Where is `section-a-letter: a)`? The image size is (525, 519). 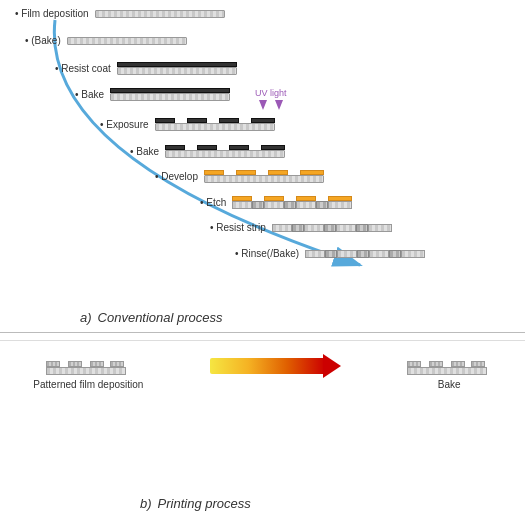
section-a-letter: a) is located at coordinates (86, 318).